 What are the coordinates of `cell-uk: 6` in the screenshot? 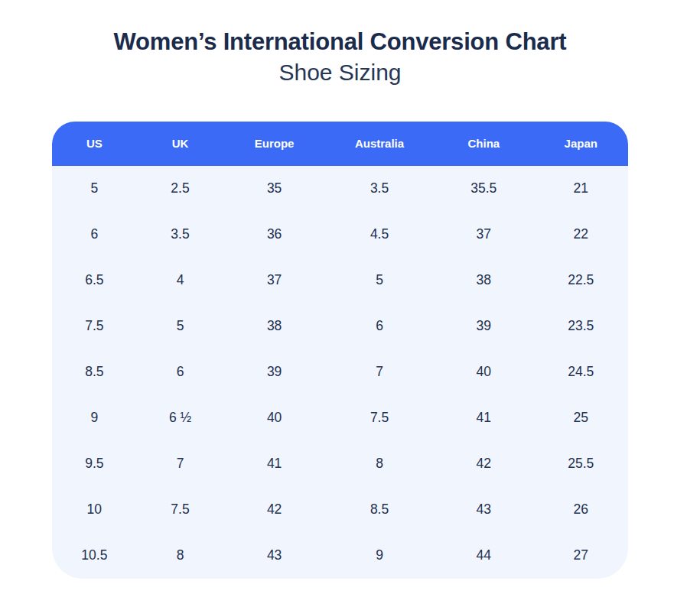 It's located at (181, 372).